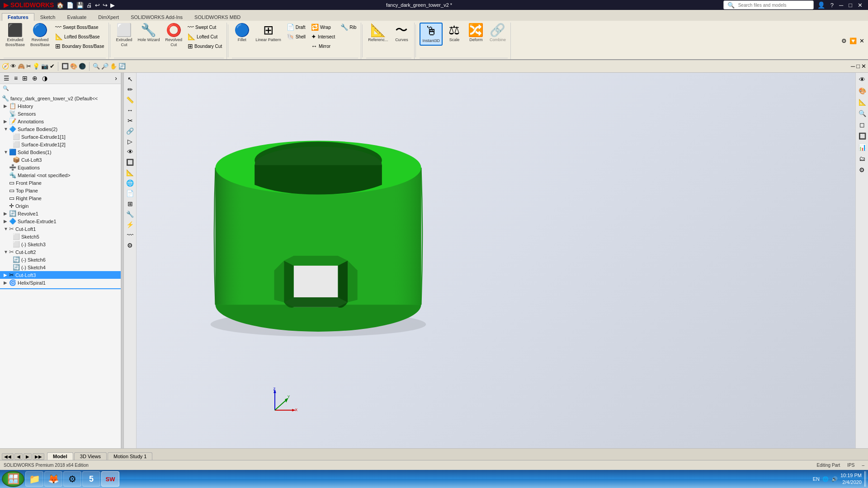 The height and width of the screenshot is (488, 868). Describe the element at coordinates (82, 66) in the screenshot. I see `view-shadow-icon: 🌑` at that location.